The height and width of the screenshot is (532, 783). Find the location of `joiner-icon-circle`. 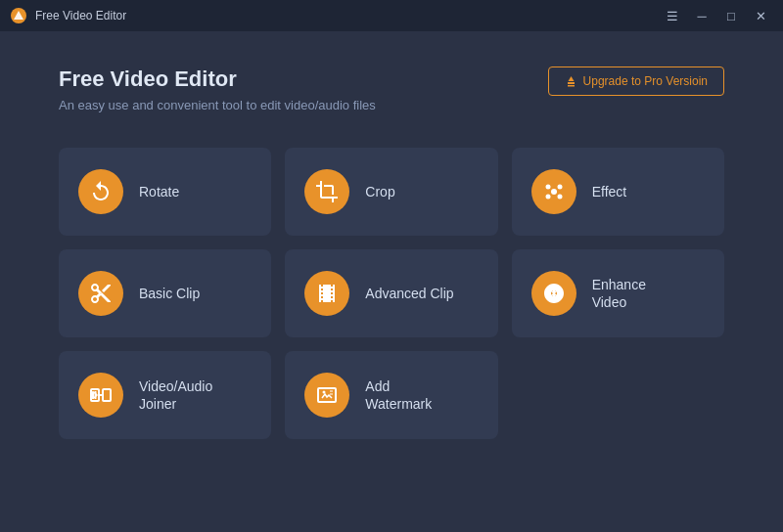

joiner-icon-circle is located at coordinates (101, 395).